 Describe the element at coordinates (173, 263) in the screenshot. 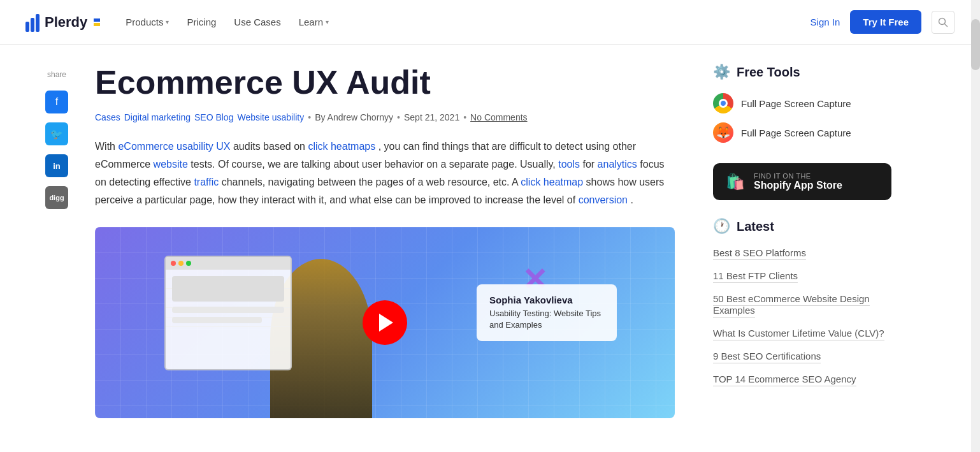

I see `close-btn` at that location.